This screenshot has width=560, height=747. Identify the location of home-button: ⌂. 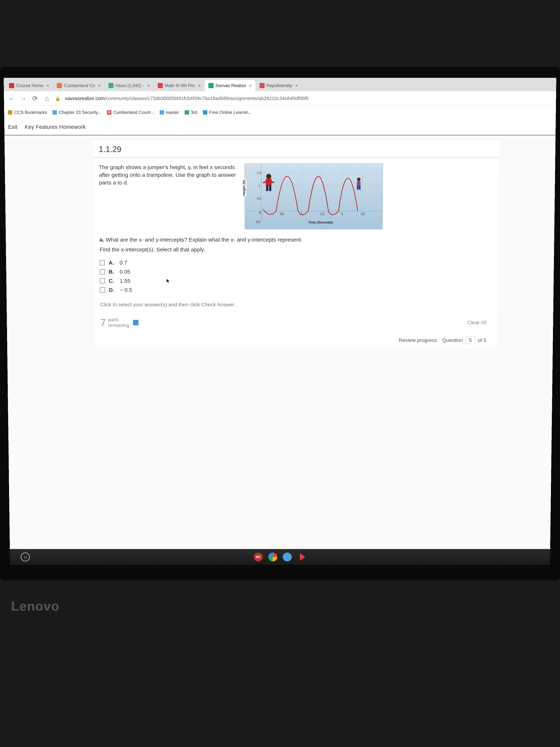
(47, 99).